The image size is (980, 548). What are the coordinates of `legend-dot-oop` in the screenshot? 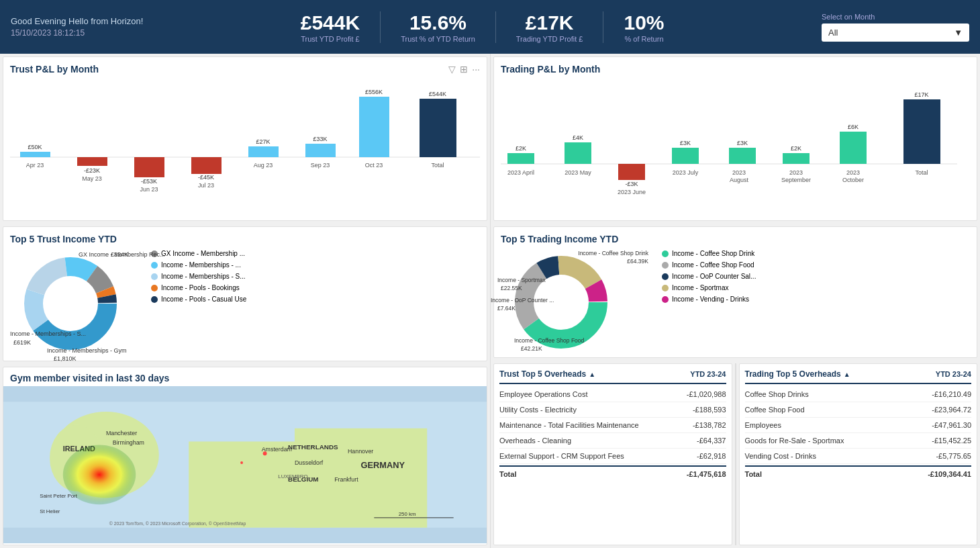 It's located at (665, 277).